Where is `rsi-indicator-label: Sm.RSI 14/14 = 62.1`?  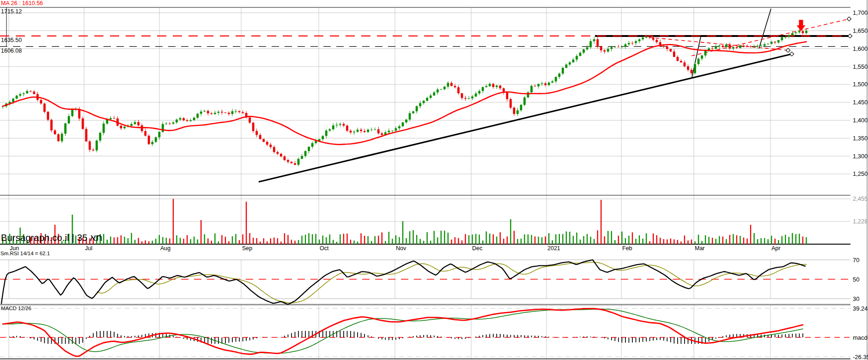 rsi-indicator-label: Sm.RSI 14/14 = 62.1 is located at coordinates (25, 253).